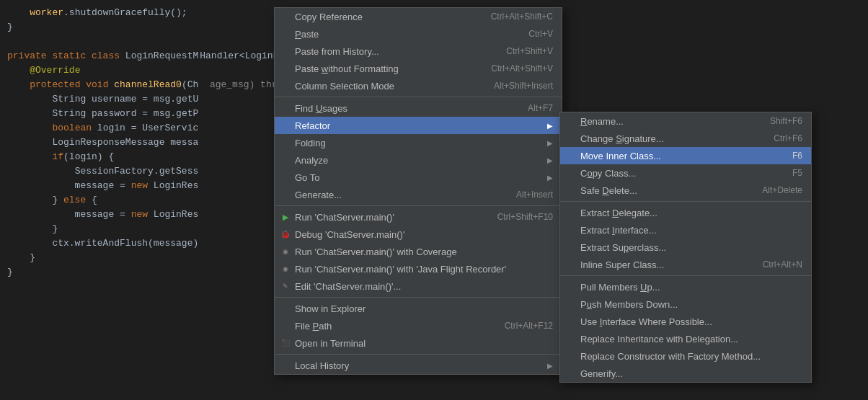  What do you see at coordinates (389, 218) in the screenshot?
I see `menu-label: Run 'ChatServer.main()'` at bounding box center [389, 218].